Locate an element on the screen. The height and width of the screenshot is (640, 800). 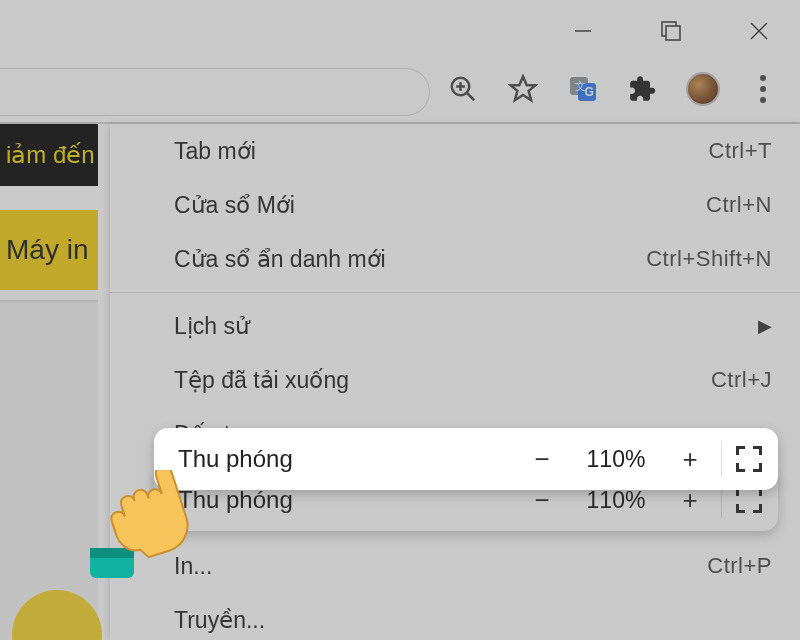
menu-item-cast: Truyền... is located at coordinates (455, 616).